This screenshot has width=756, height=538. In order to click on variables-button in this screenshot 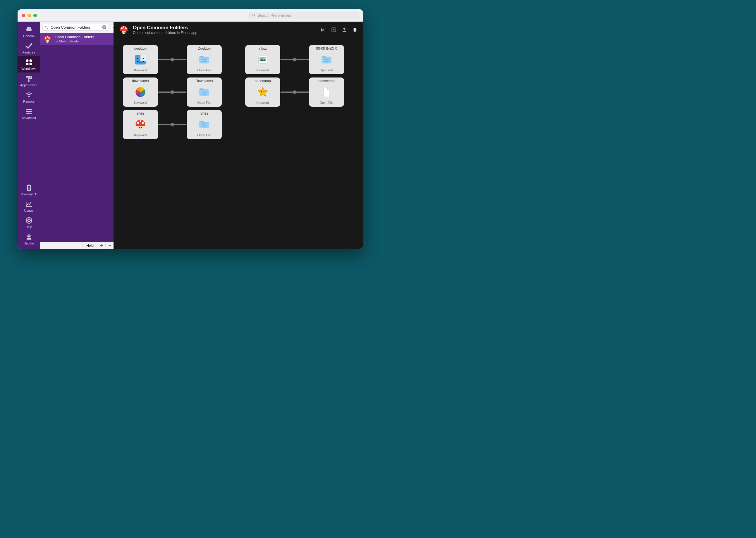, I will do `click(323, 30)`.